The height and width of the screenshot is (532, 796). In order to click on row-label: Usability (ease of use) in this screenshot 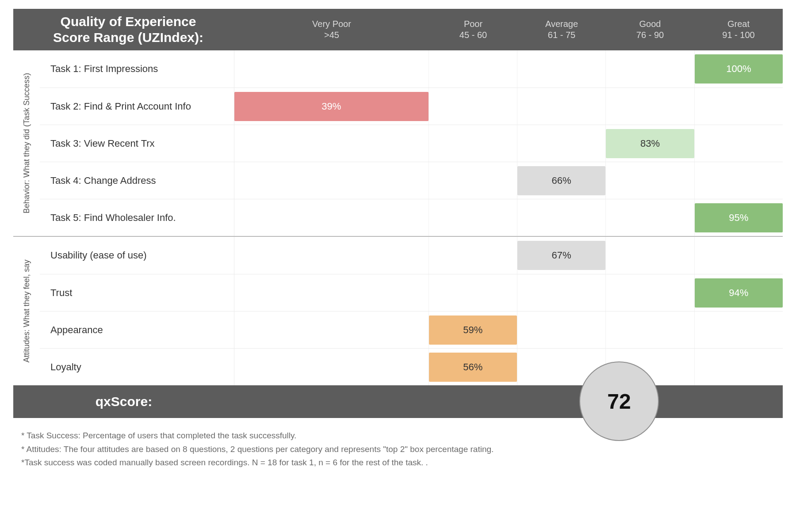, I will do `click(137, 255)`.